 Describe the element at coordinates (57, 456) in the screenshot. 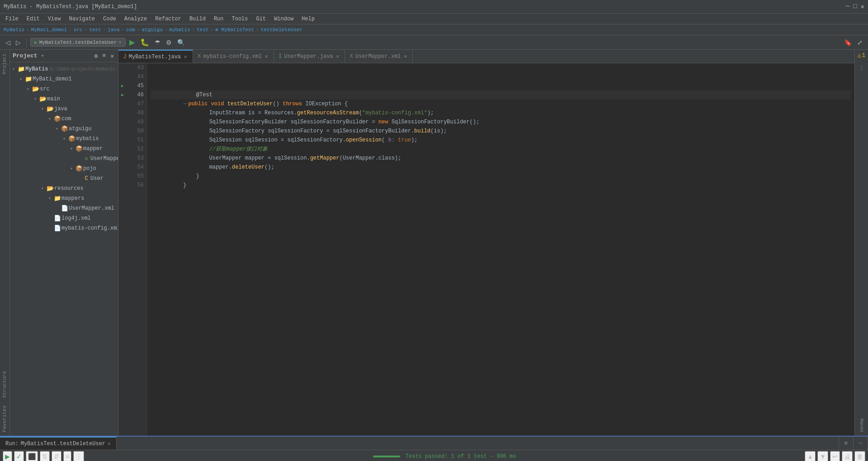

I see `run-sort2: ⇵` at that location.